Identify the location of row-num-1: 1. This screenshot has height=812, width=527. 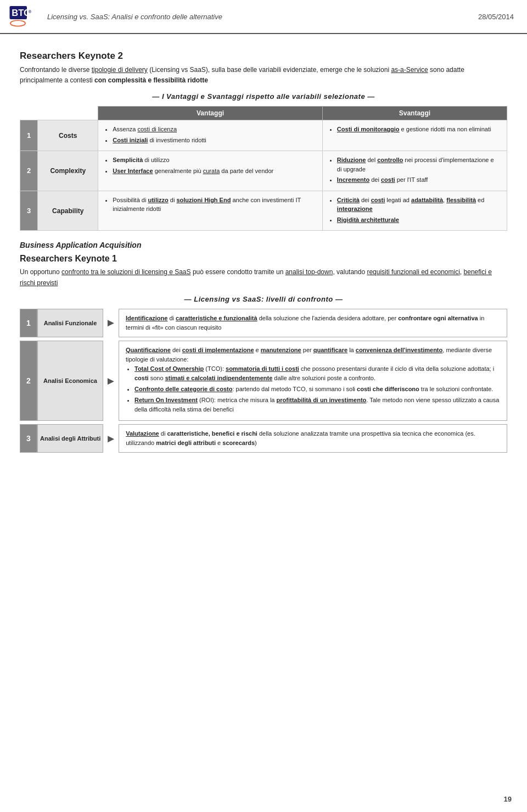
(29, 136).